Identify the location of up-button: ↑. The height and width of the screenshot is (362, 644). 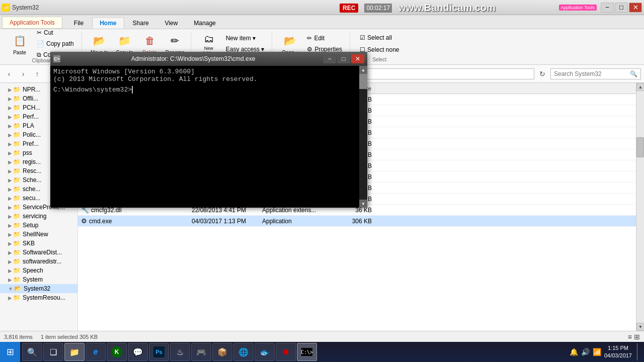
(37, 74).